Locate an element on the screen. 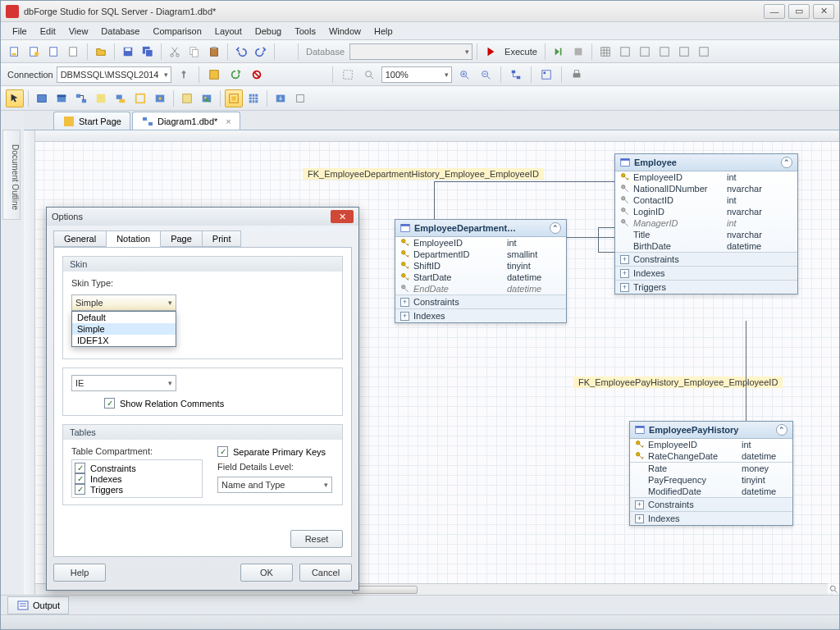 This screenshot has width=840, height=630. fit-icon is located at coordinates (348, 75).